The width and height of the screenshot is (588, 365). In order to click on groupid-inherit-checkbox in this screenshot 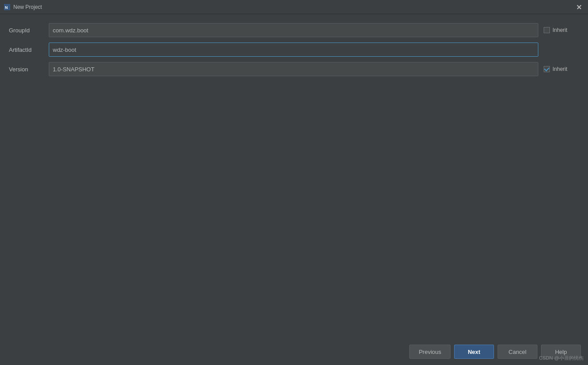, I will do `click(547, 30)`.